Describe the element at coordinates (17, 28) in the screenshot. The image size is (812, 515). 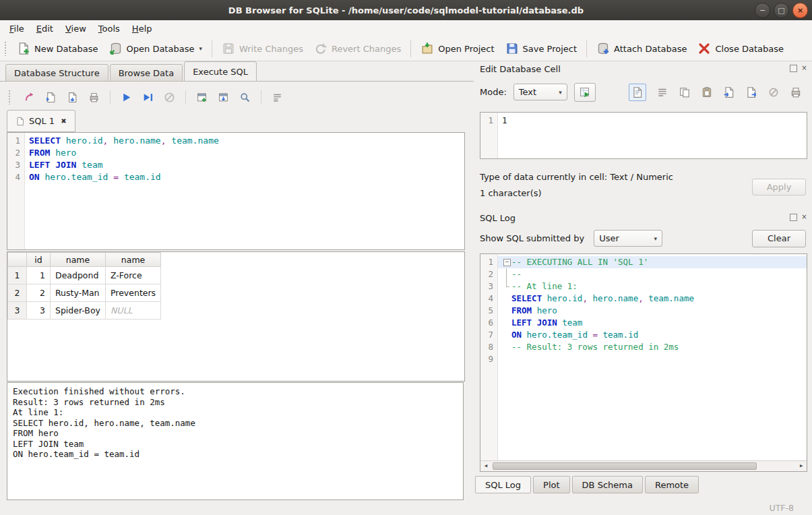
I see `menu-item-file: File` at that location.